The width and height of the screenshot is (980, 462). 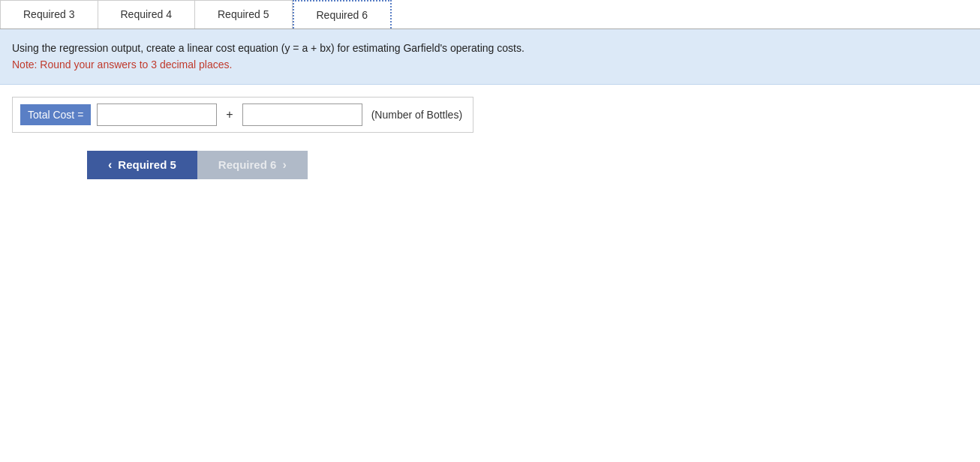 I want to click on tab-bar: Required 3 Required 4 Required 5 Require…, so click(x=490, y=15).